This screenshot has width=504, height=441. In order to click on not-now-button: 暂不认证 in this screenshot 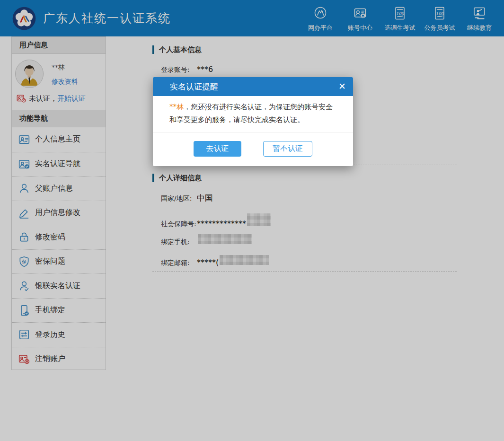, I will do `click(288, 149)`.